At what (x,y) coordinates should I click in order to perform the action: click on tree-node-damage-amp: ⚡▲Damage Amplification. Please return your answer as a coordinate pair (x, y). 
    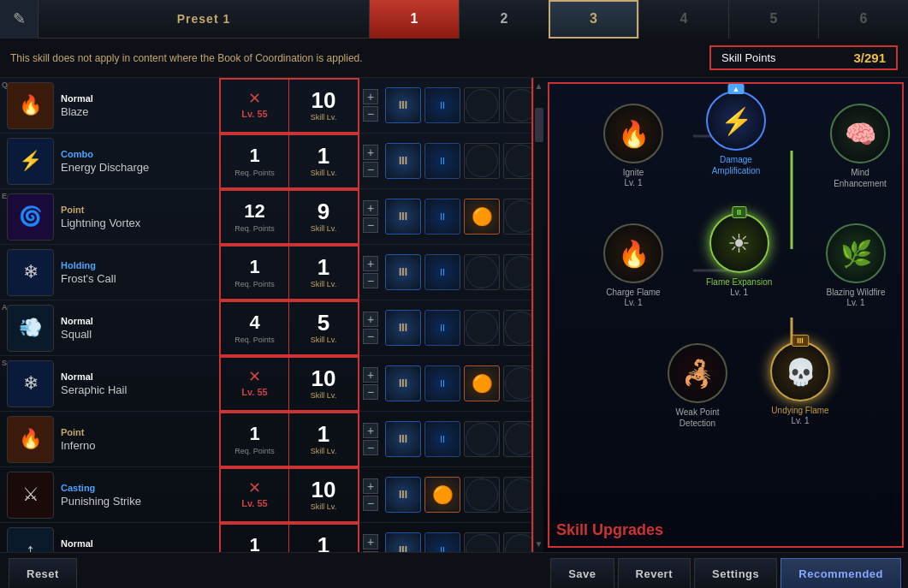
    Looking at the image, I should click on (736, 134).